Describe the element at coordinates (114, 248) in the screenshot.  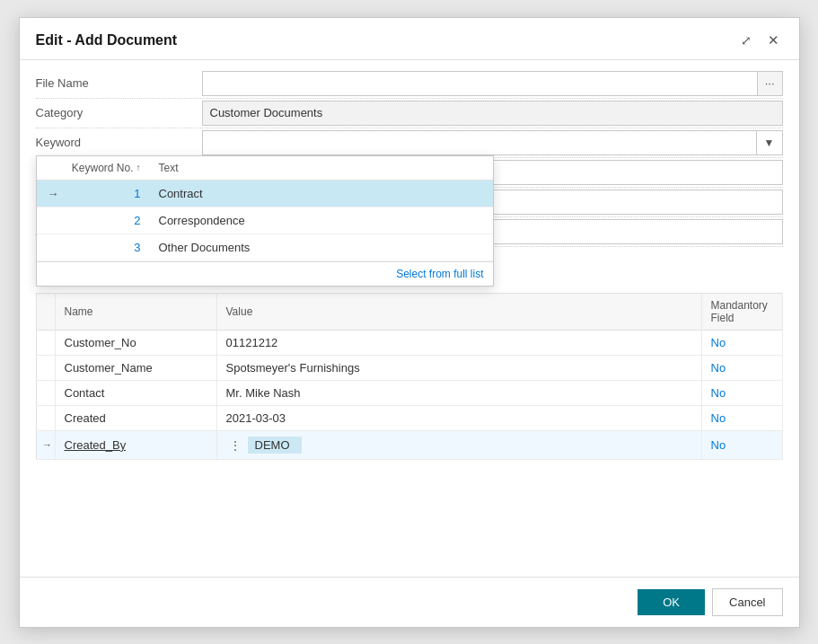
I see `keyword-no-3: 3` at that location.